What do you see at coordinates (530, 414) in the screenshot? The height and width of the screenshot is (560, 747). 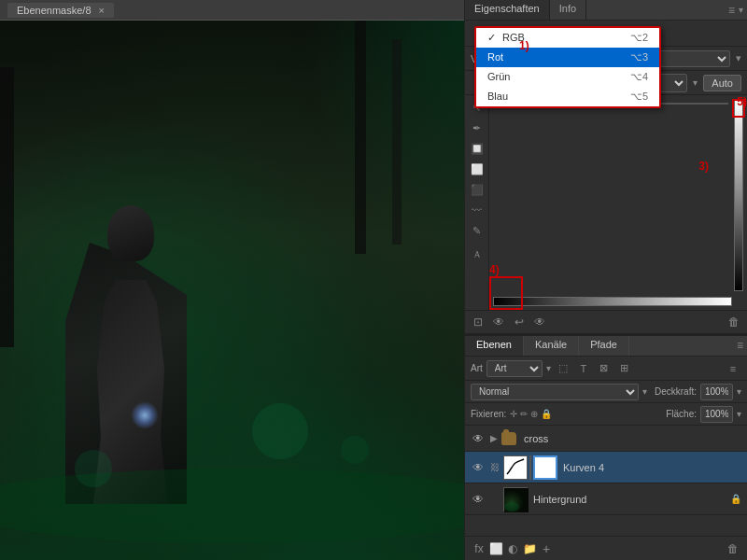 I see `fix-icons: ✛ ✏ ⊕ 🔒` at bounding box center [530, 414].